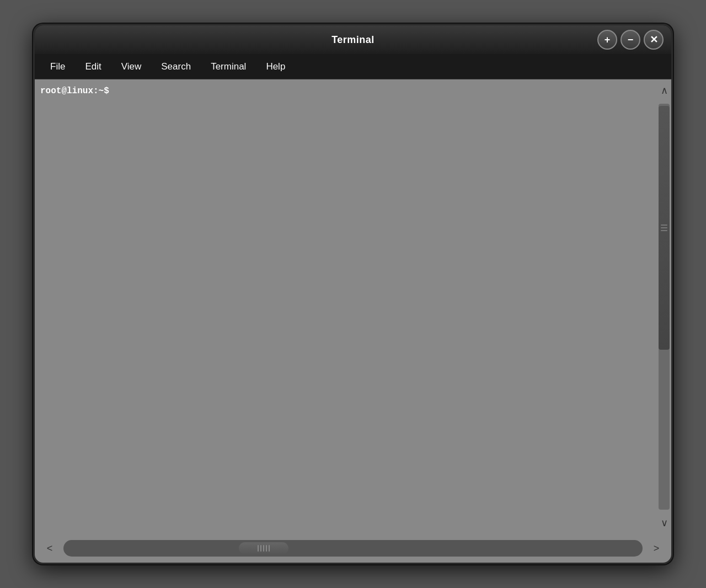 This screenshot has width=706, height=588. I want to click on scroll-left-button: <, so click(50, 548).